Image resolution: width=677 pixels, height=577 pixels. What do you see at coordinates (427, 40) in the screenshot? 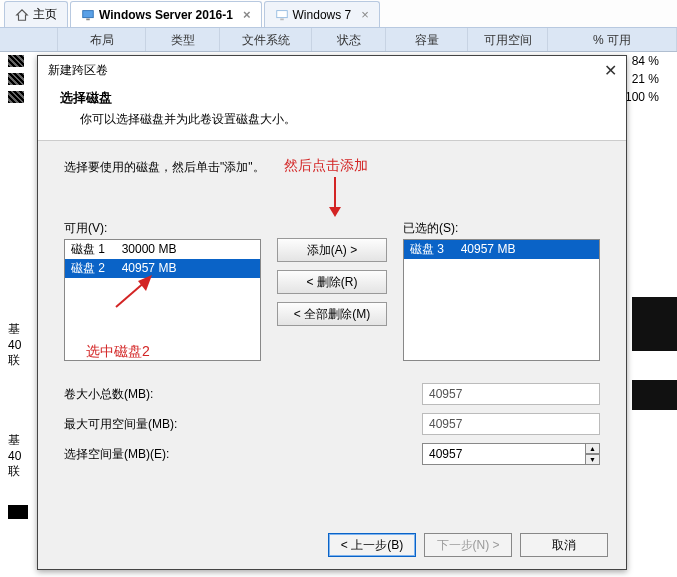
I see `col: 容量` at bounding box center [427, 40].